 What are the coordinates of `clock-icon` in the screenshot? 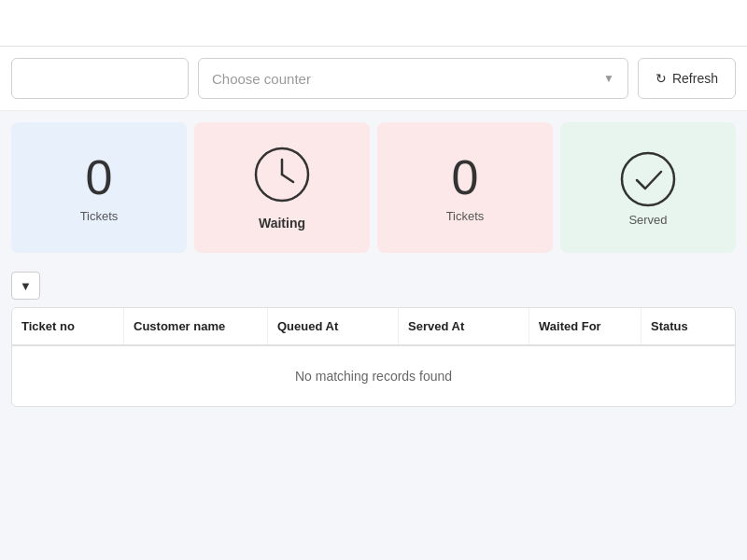 It's located at (282, 176).